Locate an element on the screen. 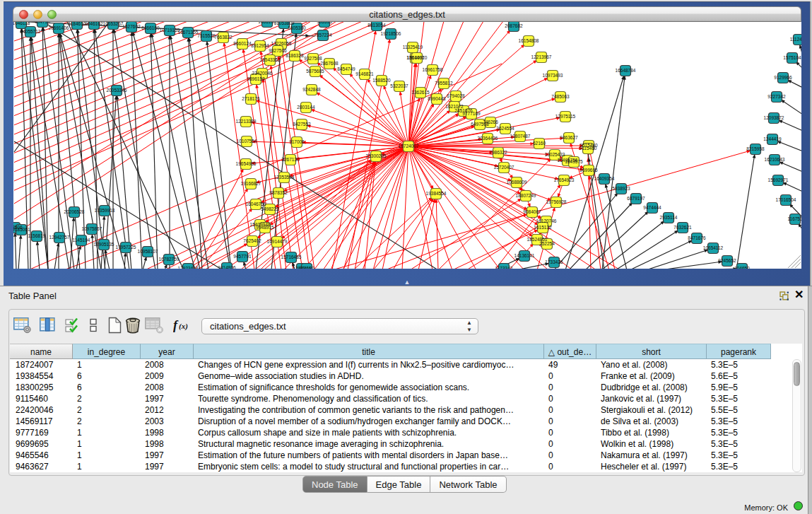 The height and width of the screenshot is (514, 812). svg-text: 10654112 is located at coordinates (714, 247).